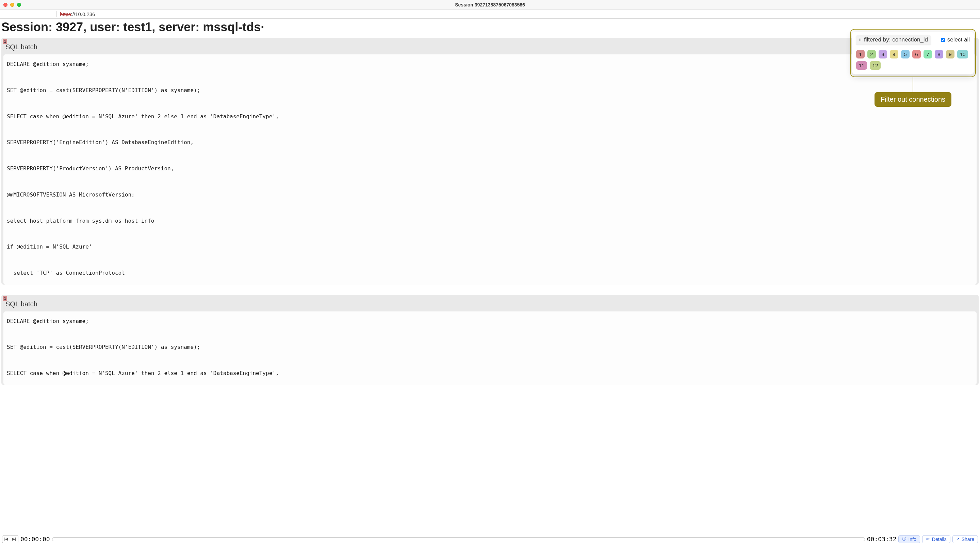 The width and height of the screenshot is (980, 544). I want to click on step-buttons: |◀ ▶|, so click(10, 539).